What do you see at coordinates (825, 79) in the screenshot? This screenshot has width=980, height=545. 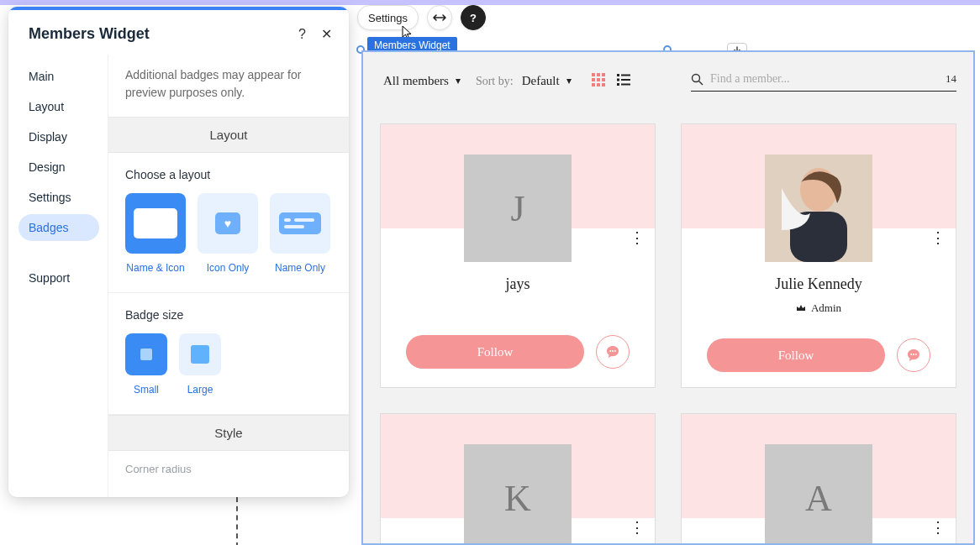 I see `search-input` at bounding box center [825, 79].